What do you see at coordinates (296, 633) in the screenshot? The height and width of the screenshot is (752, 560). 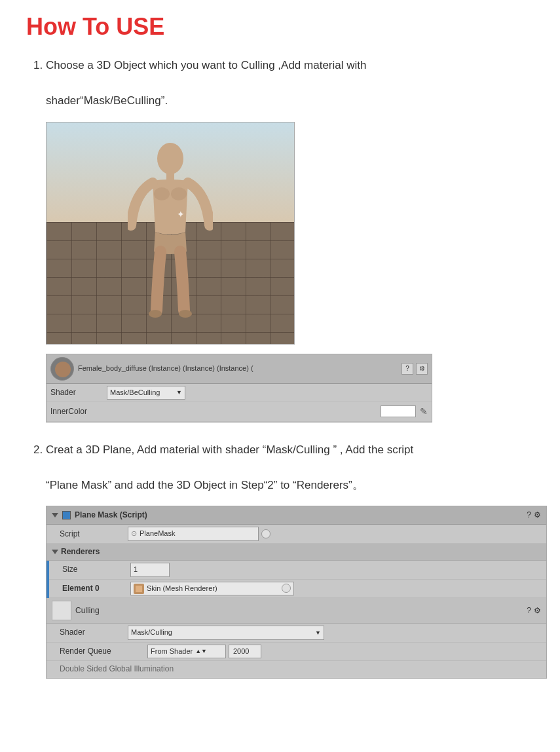 I see `culling-shader-row: Shader Mask/Culling ▼` at bounding box center [296, 633].